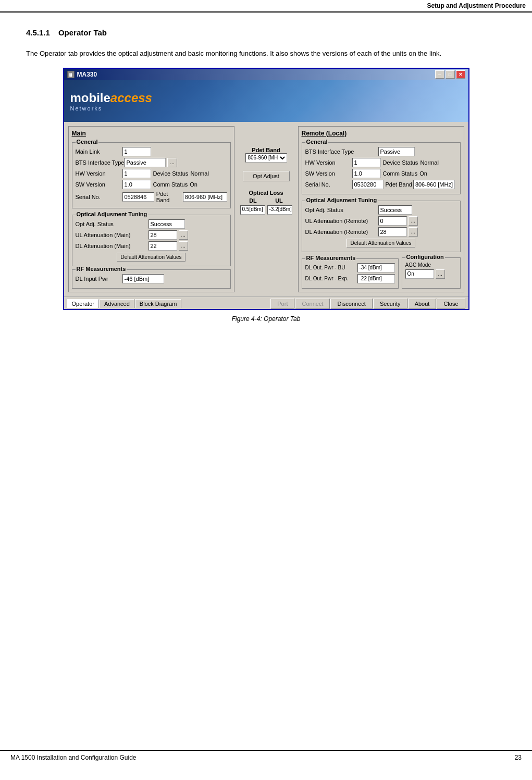  What do you see at coordinates (169, 197) in the screenshot?
I see `pdet-band-label: Pdet Band` at bounding box center [169, 197].